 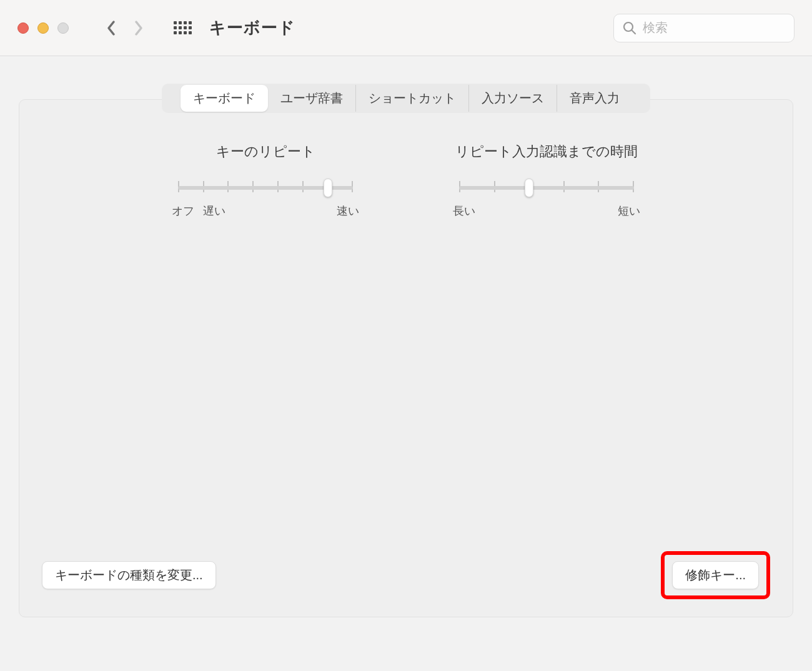 What do you see at coordinates (629, 211) in the screenshot?
I see `delay-short-label: 短い` at bounding box center [629, 211].